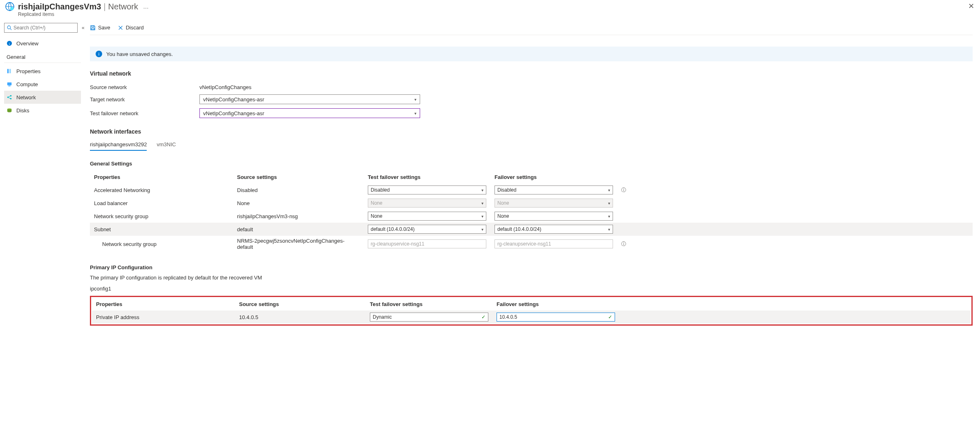  What do you see at coordinates (43, 56) in the screenshot?
I see `sidebar-group-general: General` at bounding box center [43, 56].